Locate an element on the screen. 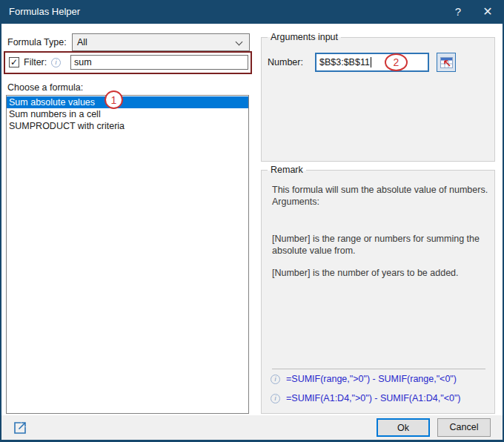 The width and height of the screenshot is (504, 442). number-range-input: $B$3:$B$11 is located at coordinates (372, 62).